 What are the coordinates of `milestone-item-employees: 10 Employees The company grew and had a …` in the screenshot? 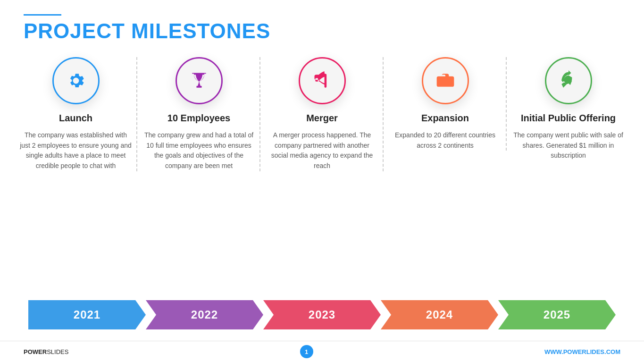 It's located at (199, 114).